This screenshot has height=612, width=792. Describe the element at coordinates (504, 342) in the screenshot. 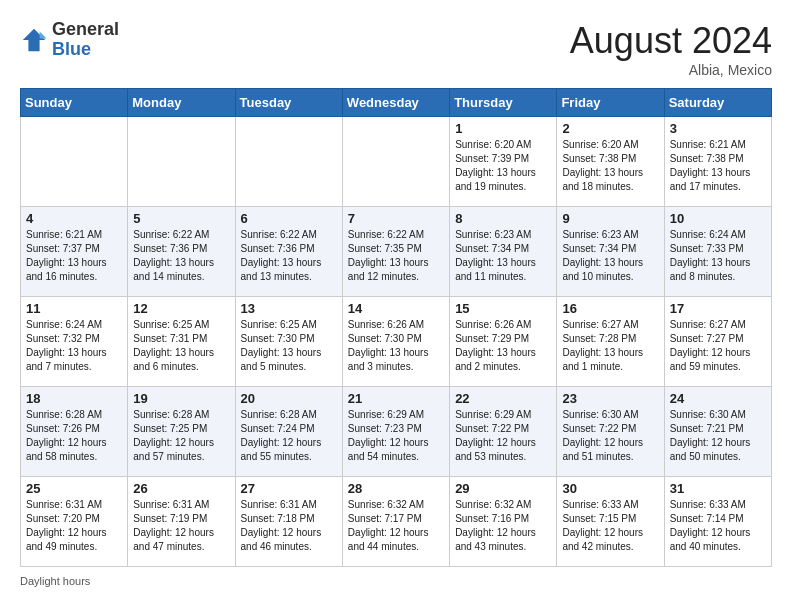

I see `calendar-cell: 15Sunrise: 6:26 AM Sunset: 7:29 PM Dayli…` at that location.